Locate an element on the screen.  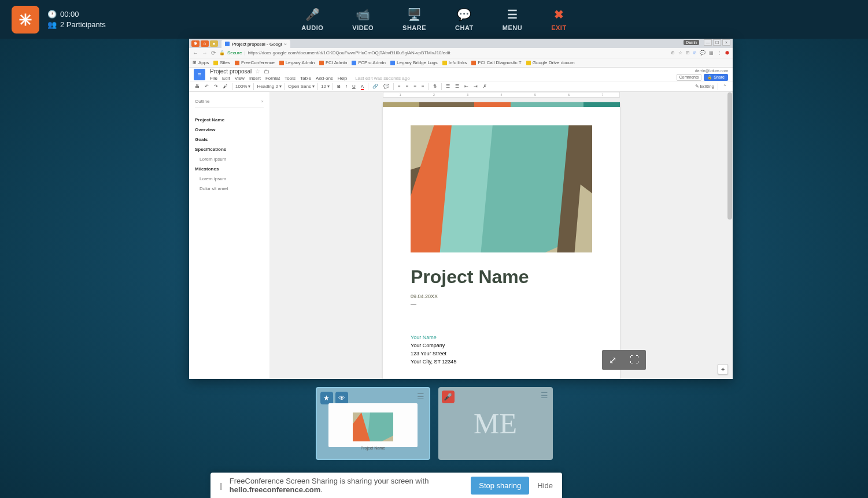
clear-format-icon: ✗ is located at coordinates (485, 87).